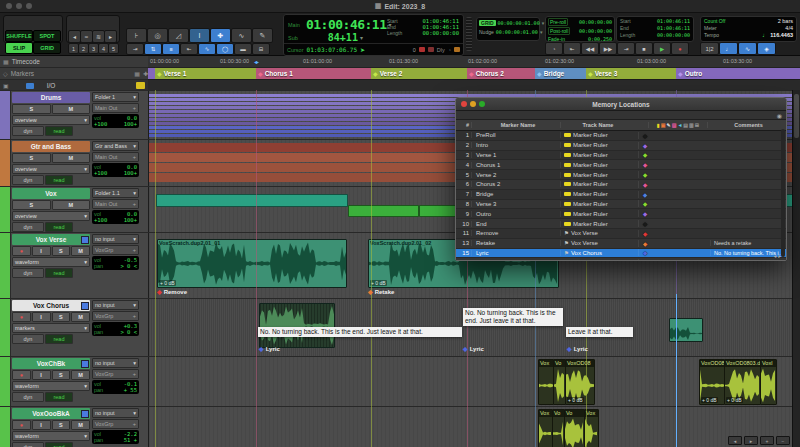  What do you see at coordinates (153, 49) in the screenshot?
I see `mirror-edit-toggle: ⇅` at bounding box center [153, 49].